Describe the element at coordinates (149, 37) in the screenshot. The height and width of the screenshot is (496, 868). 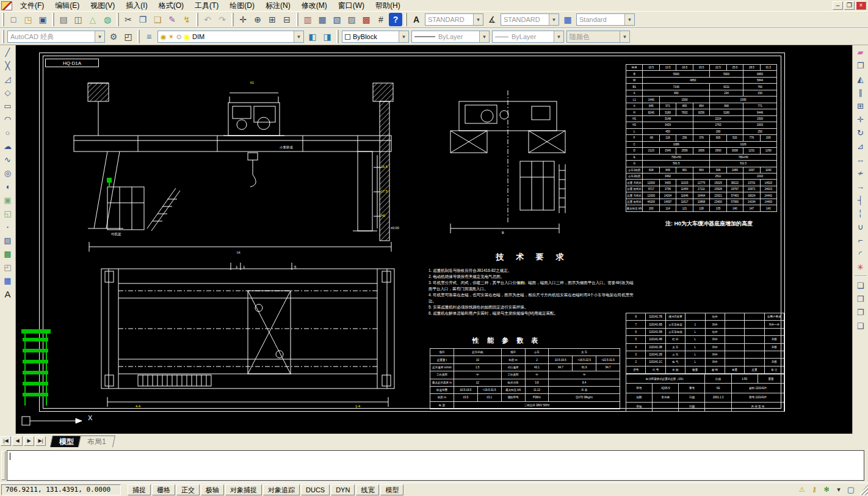
I see `layer-properties-icon: ≡` at that location.